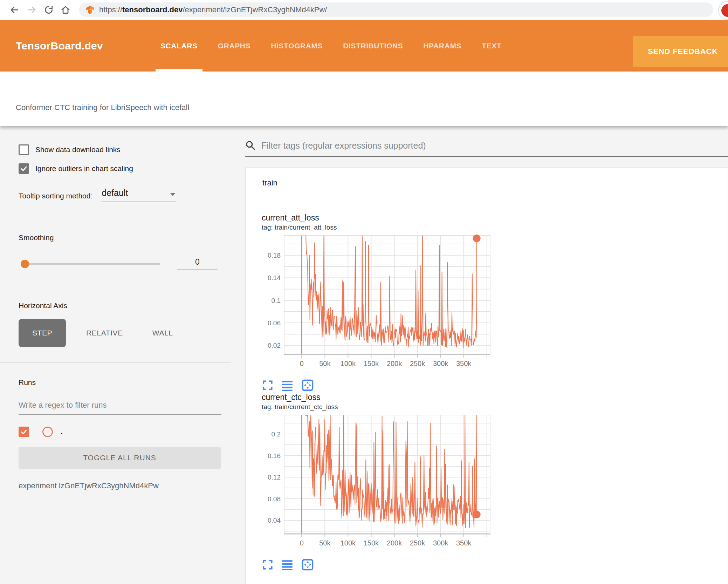 Image resolution: width=728 pixels, height=584 pixels. Describe the element at coordinates (394, 543) in the screenshot. I see `svg-text: 200k` at that location.